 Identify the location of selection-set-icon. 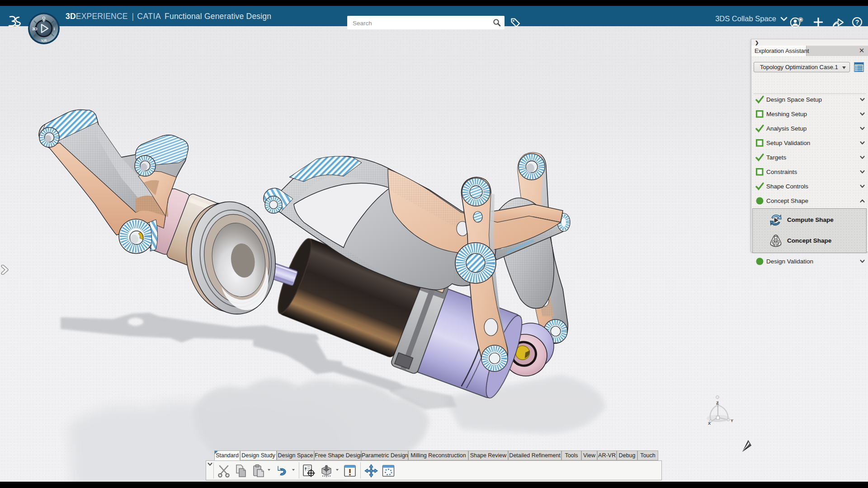
(388, 471).